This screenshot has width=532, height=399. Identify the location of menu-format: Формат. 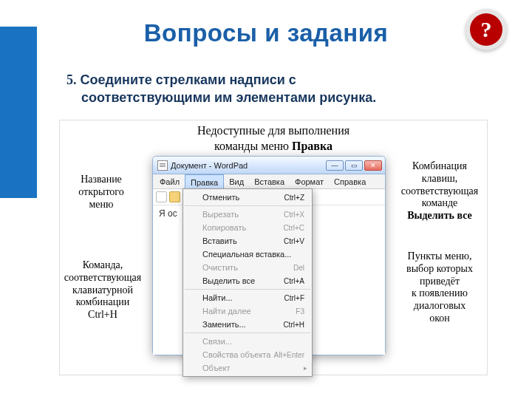
(309, 182).